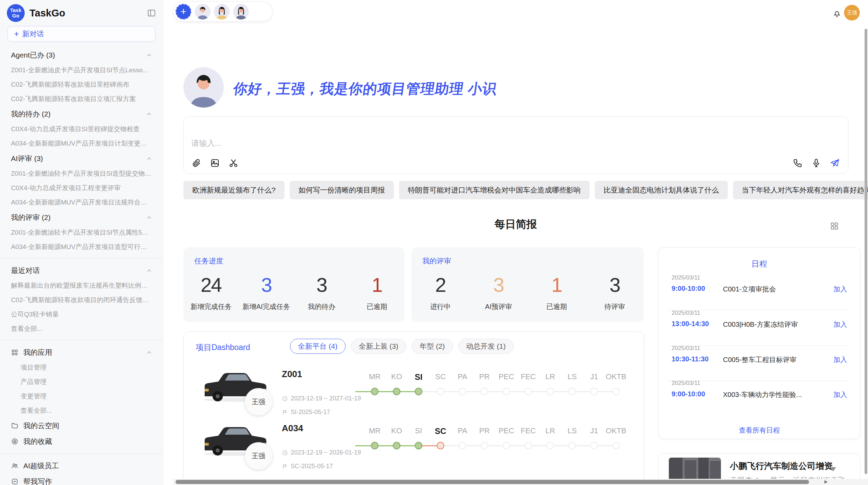 This screenshot has height=485, width=868. Describe the element at coordinates (826, 482) in the screenshot. I see `scroll-right-arrow-icon` at that location.